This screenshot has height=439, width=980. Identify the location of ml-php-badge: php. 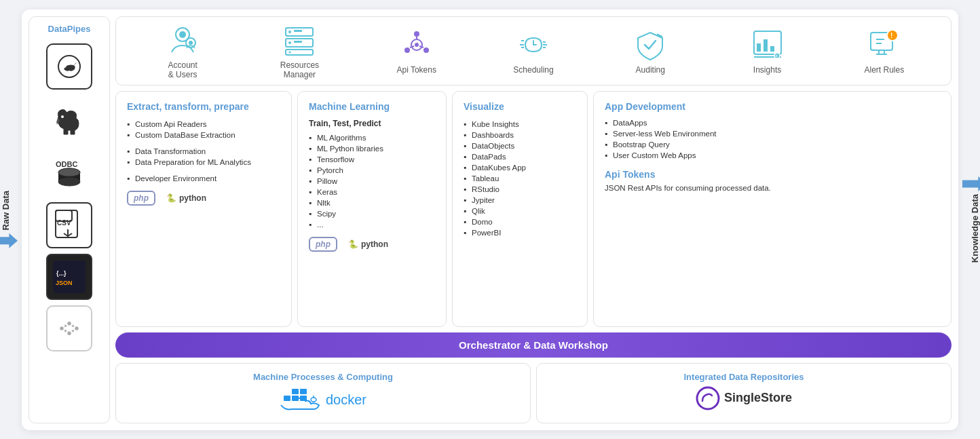
(323, 244).